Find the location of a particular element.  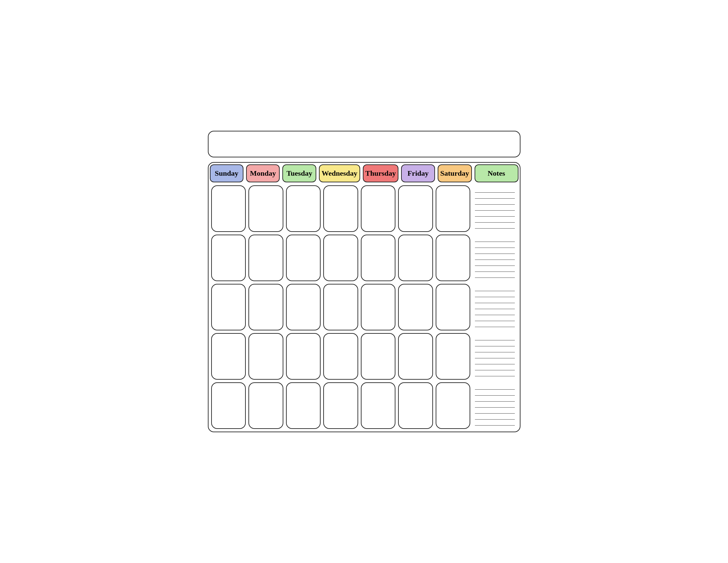

header-monday: Monday is located at coordinates (263, 173).